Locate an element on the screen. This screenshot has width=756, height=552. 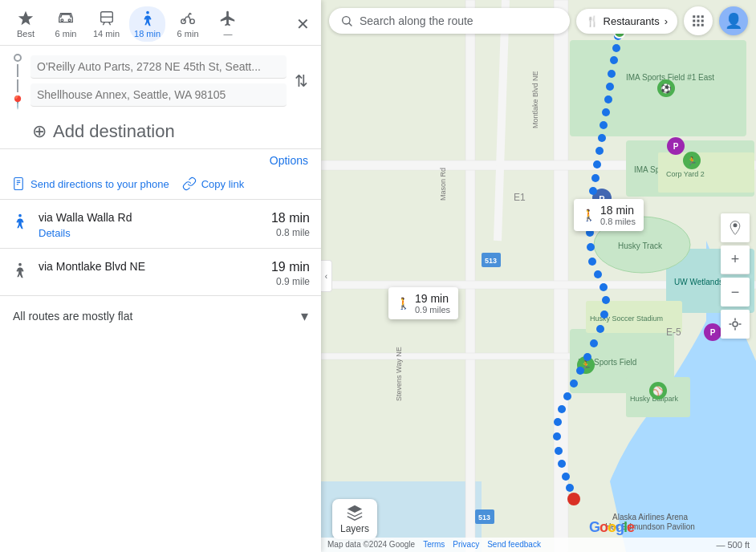
transport-mode-car: 6 min is located at coordinates (66, 24).